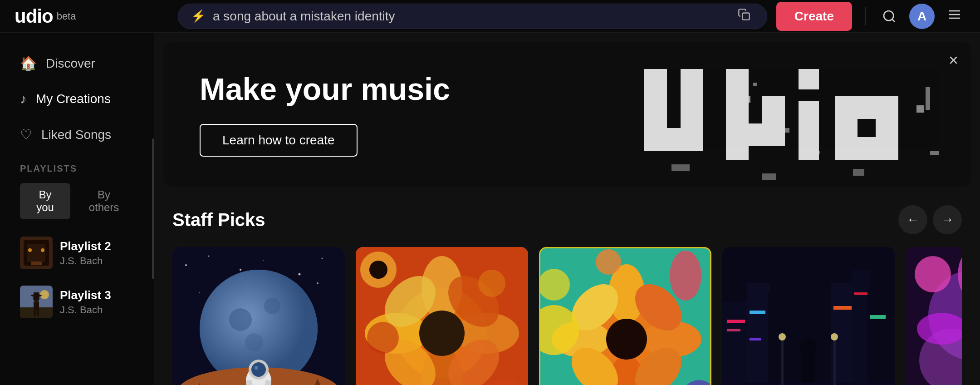 The height and width of the screenshot is (385, 980). I want to click on playlist-2-thumbnail, so click(36, 253).